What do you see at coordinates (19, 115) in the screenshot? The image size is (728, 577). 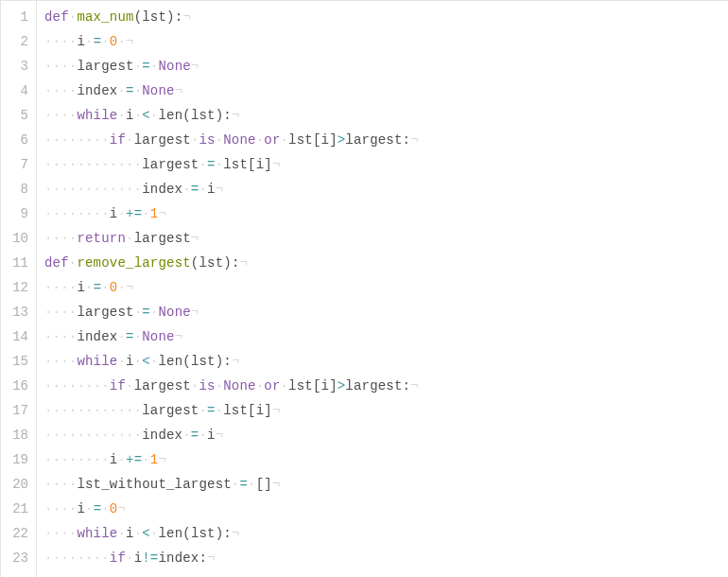 I see `line-number: 5` at bounding box center [19, 115].